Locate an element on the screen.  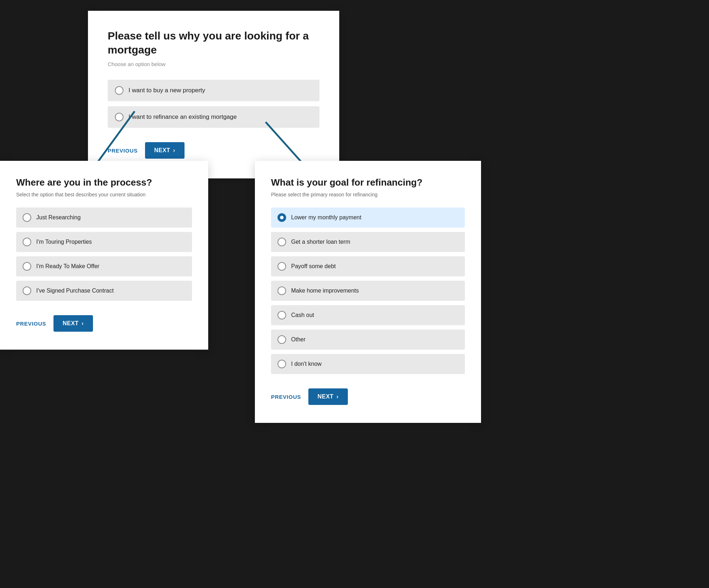
option-dontknow: I don't know is located at coordinates (368, 364).